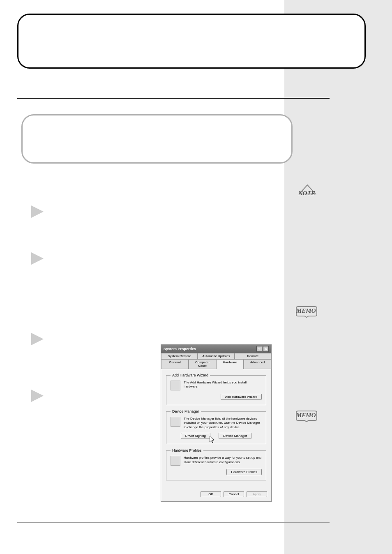 The height and width of the screenshot is (554, 392). Describe the element at coordinates (216, 464) in the screenshot. I see `hardware-profiles-group: Hardware Profiles Hardware profiles prov…` at that location.